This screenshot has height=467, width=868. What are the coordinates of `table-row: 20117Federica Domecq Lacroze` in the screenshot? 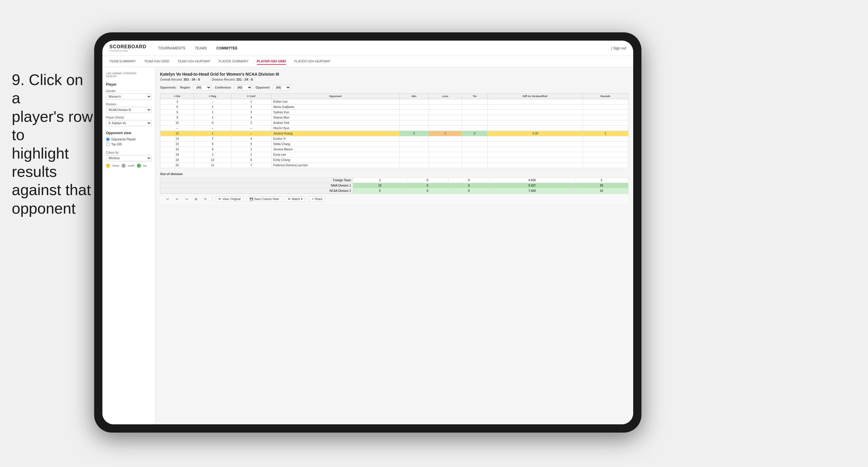 It's located at (394, 165).